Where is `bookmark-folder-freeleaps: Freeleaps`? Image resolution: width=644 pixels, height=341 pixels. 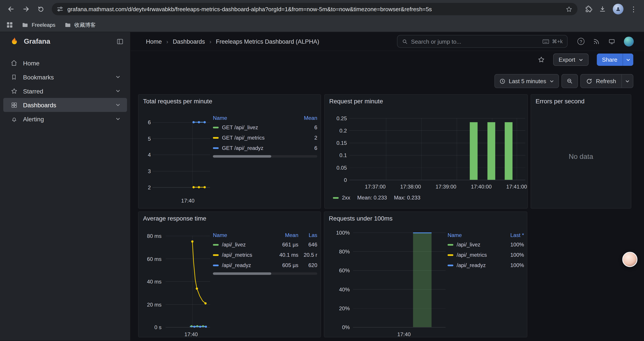 bookmark-folder-freeleaps: Freeleaps is located at coordinates (38, 25).